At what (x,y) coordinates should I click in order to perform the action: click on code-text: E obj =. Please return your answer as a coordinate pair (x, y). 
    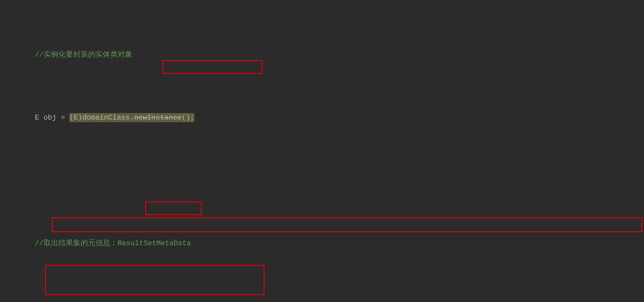
    Looking at the image, I should click on (52, 118).